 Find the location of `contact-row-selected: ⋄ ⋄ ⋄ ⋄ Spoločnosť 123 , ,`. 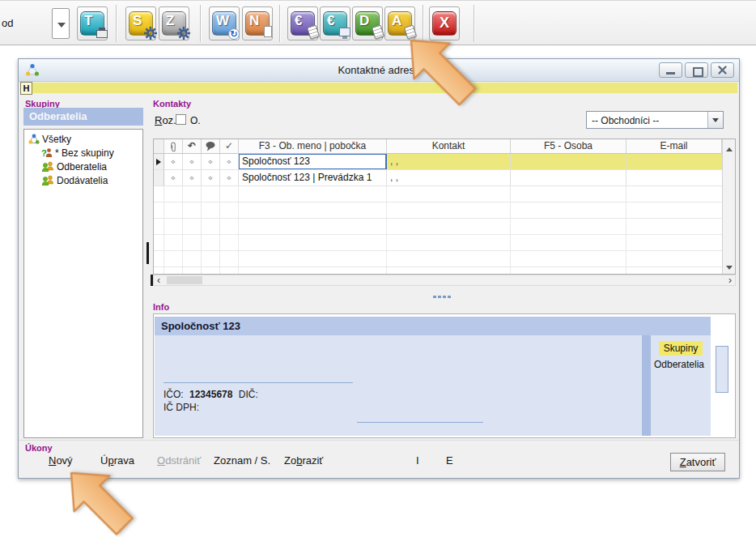

contact-row-selected: ⋄ ⋄ ⋄ ⋄ Spoločnosť 123 , , is located at coordinates (438, 162).